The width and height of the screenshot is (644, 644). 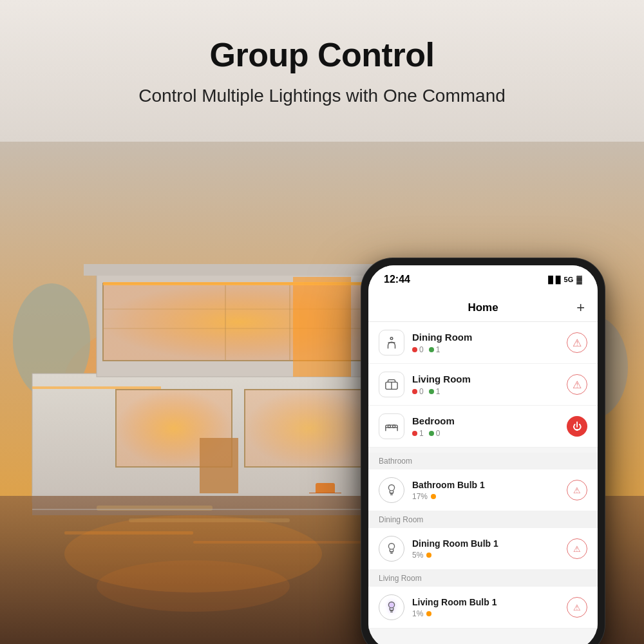 What do you see at coordinates (577, 426) in the screenshot?
I see `bedroom-power-button: ⏻` at bounding box center [577, 426].